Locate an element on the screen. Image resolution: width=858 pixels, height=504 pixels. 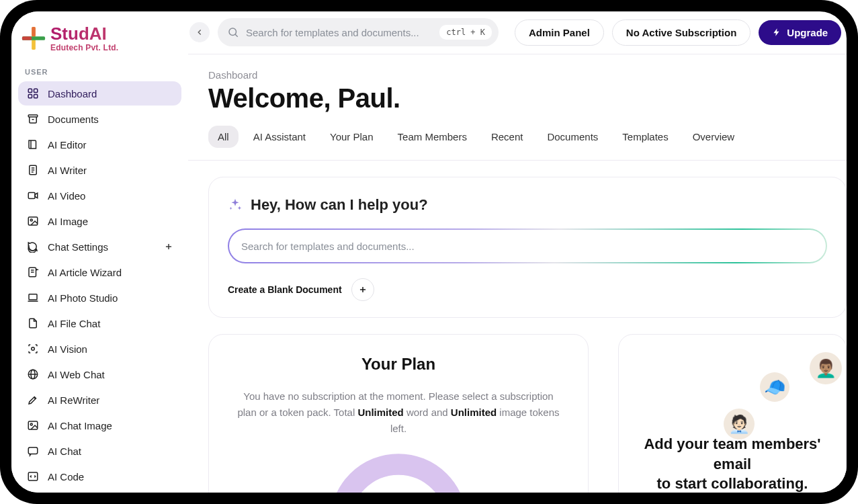
file-icon is located at coordinates (33, 323).